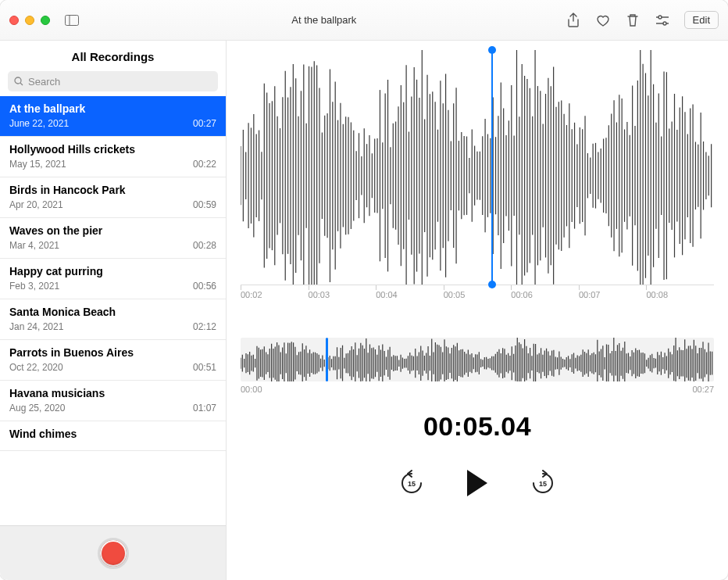 This screenshot has height=580, width=728. I want to click on recording-title: Happy cat purring, so click(112, 271).